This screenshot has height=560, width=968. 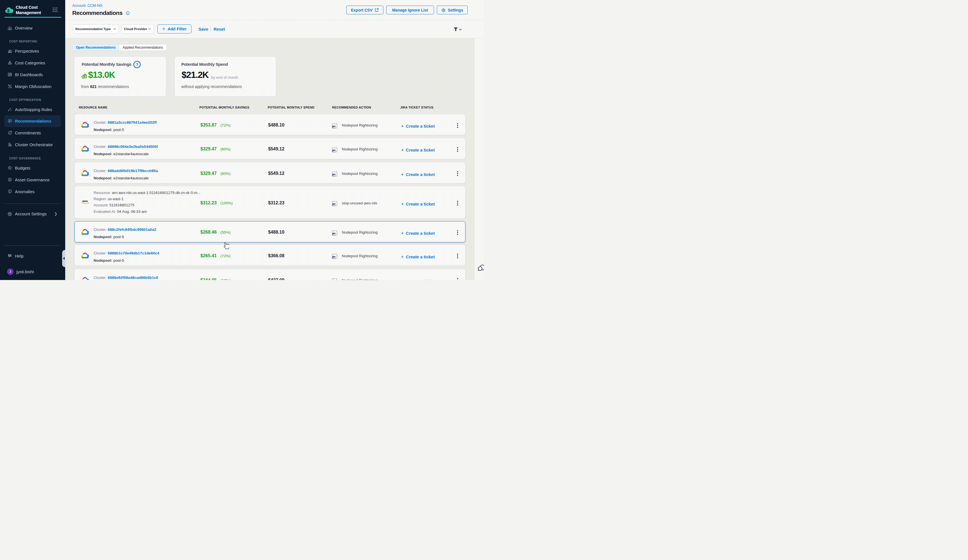 What do you see at coordinates (85, 201) in the screenshot?
I see `svg-text: aws` at bounding box center [85, 201].